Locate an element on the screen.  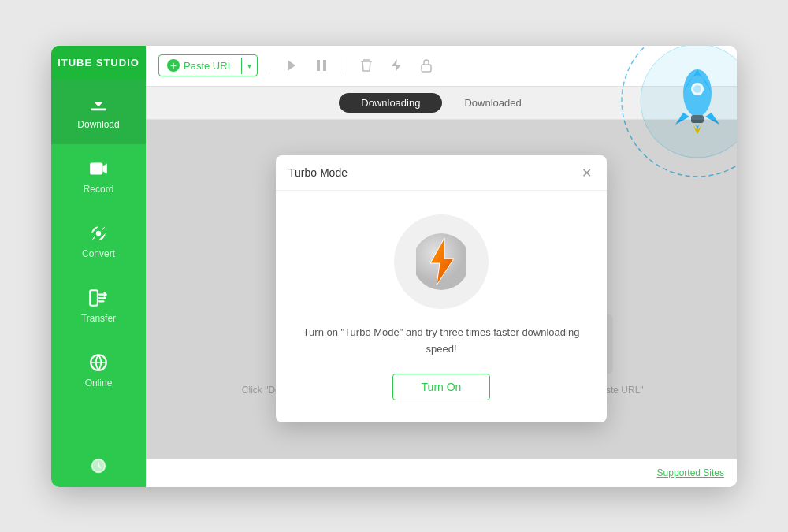
sidebar-label-download: Download is located at coordinates (98, 125).